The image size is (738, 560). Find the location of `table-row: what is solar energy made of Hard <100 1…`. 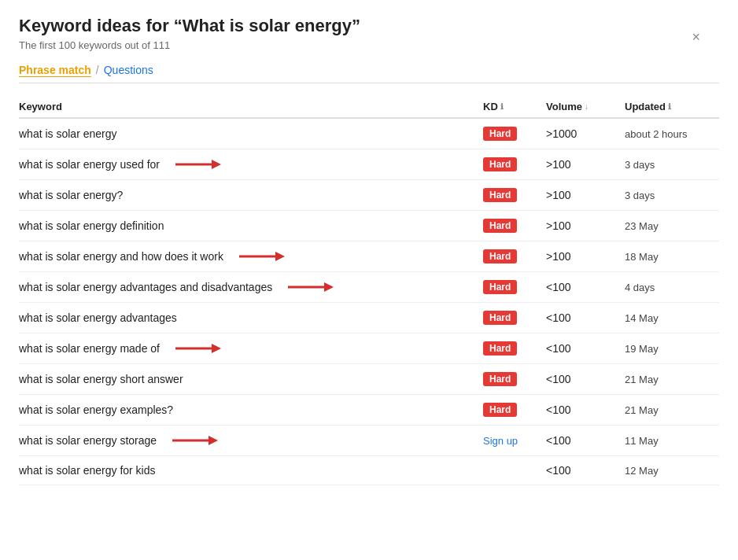

table-row: what is solar energy made of Hard <100 1… is located at coordinates (369, 349).